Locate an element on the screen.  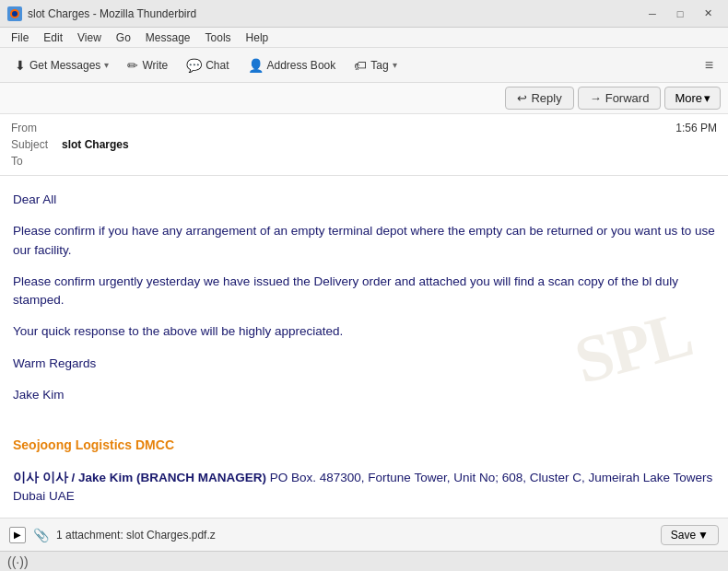
minimize-button: ─ is located at coordinates (652, 14).